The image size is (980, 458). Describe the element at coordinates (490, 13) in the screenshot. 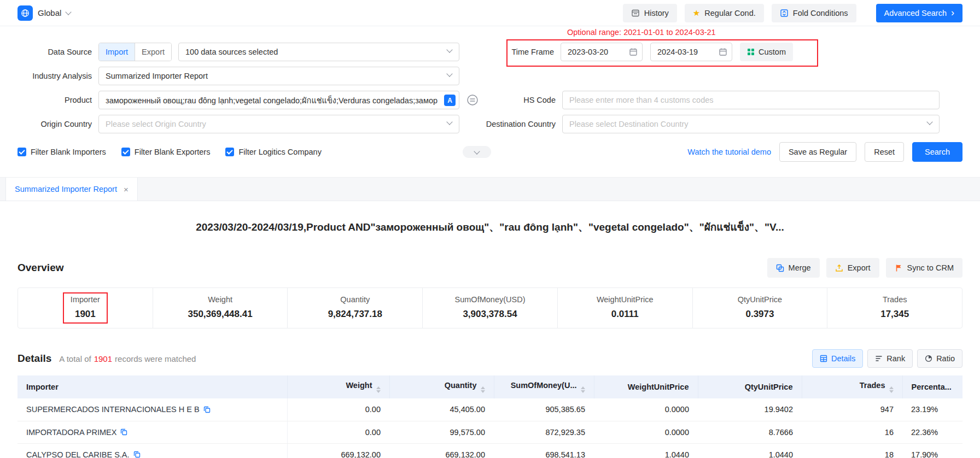

I see `topbar: Global History ★ Regular Cond. Fold Cond…` at that location.